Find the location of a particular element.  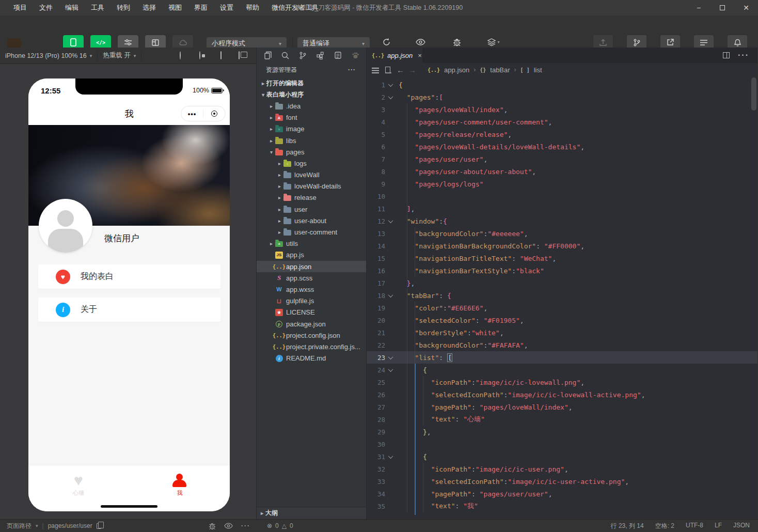

tab-lovewall: ♥ 心墙 is located at coordinates (78, 484).